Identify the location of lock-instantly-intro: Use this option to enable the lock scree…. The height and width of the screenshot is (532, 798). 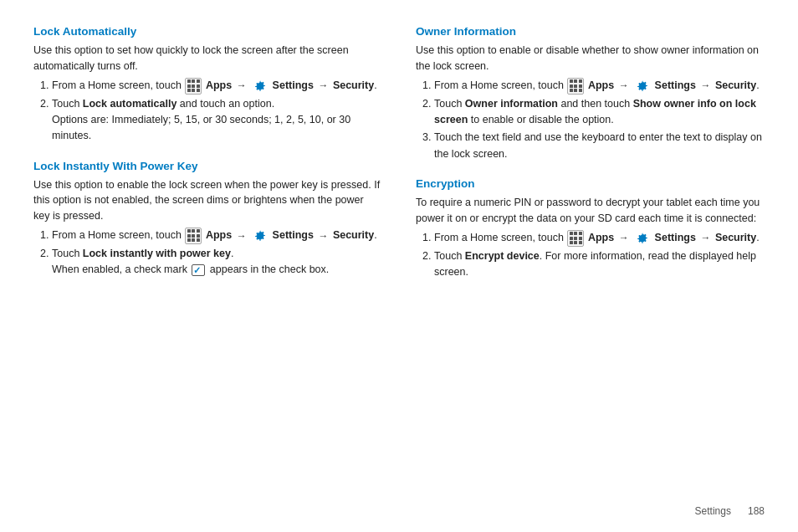
(207, 201).